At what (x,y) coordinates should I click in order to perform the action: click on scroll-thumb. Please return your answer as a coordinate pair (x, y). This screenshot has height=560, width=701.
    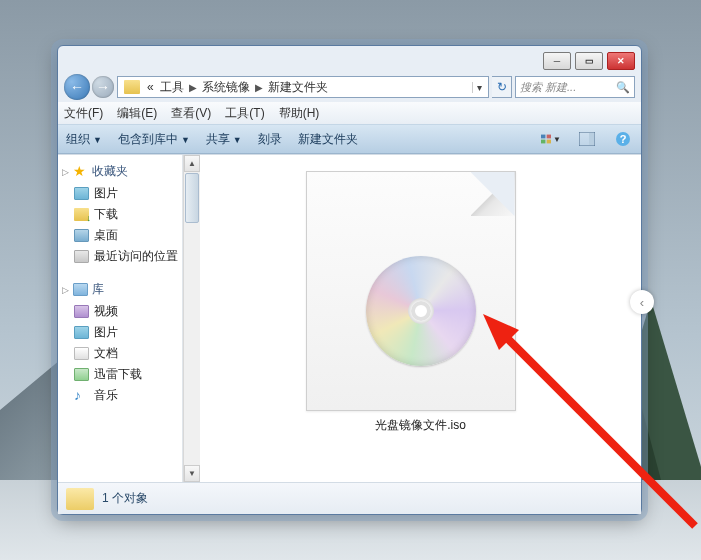
    Looking at the image, I should click on (192, 198).